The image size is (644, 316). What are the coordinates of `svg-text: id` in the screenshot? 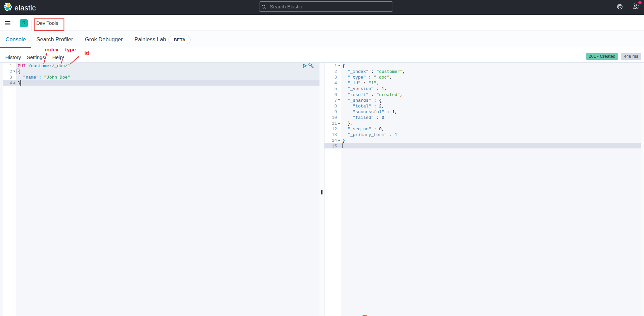 It's located at (87, 53).